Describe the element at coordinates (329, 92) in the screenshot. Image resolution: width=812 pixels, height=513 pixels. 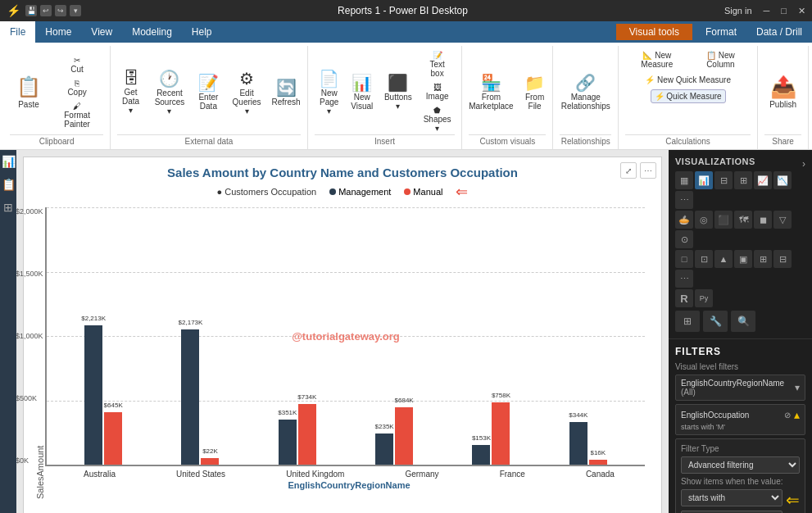
I see `new-page-button: 📄 NewPage ▾` at that location.